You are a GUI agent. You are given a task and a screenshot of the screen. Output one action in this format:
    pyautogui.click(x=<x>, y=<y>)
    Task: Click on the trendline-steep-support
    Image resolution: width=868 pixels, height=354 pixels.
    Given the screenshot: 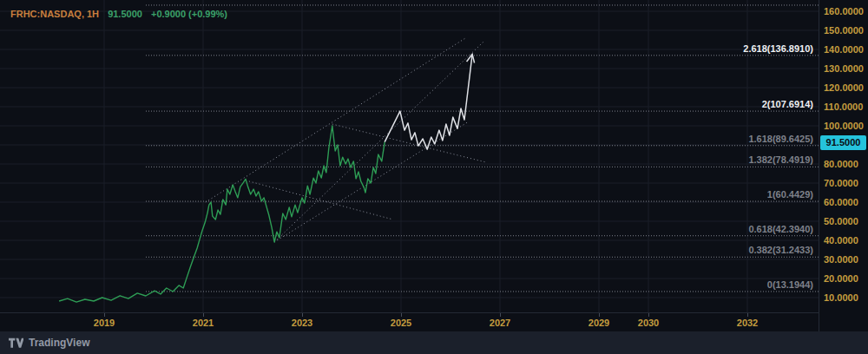 What is the action you would take?
    pyautogui.click(x=378, y=142)
    